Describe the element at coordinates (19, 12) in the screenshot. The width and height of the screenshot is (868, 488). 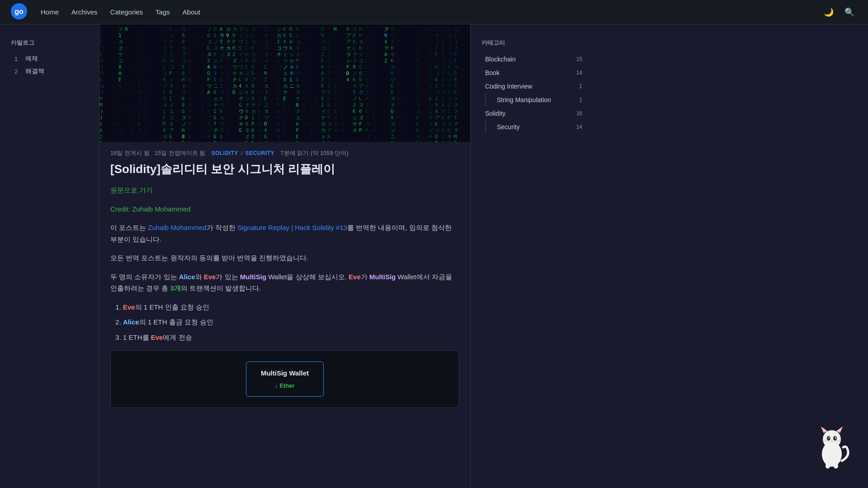
I see `svg-text: go` at that location.